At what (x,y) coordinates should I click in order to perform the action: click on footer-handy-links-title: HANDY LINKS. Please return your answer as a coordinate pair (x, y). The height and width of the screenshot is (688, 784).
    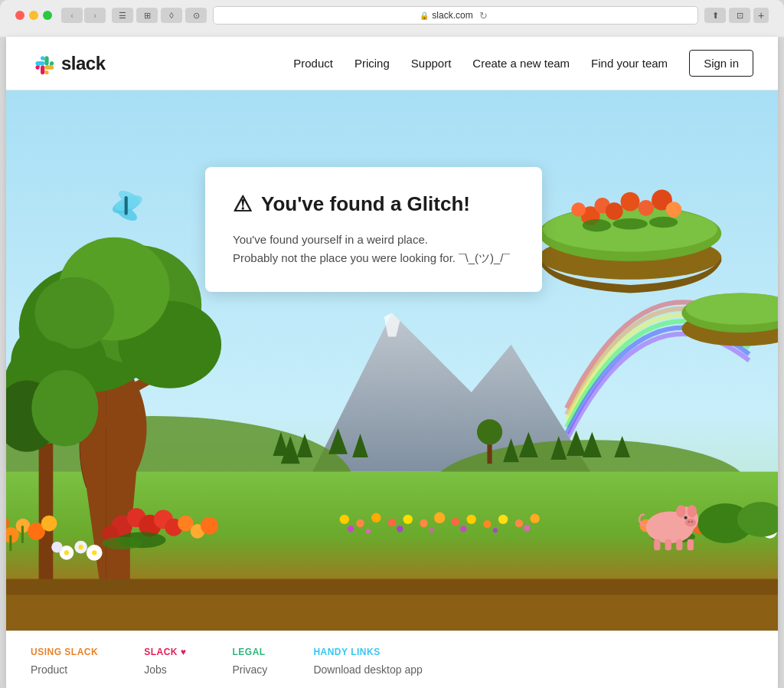
    Looking at the image, I should click on (368, 652).